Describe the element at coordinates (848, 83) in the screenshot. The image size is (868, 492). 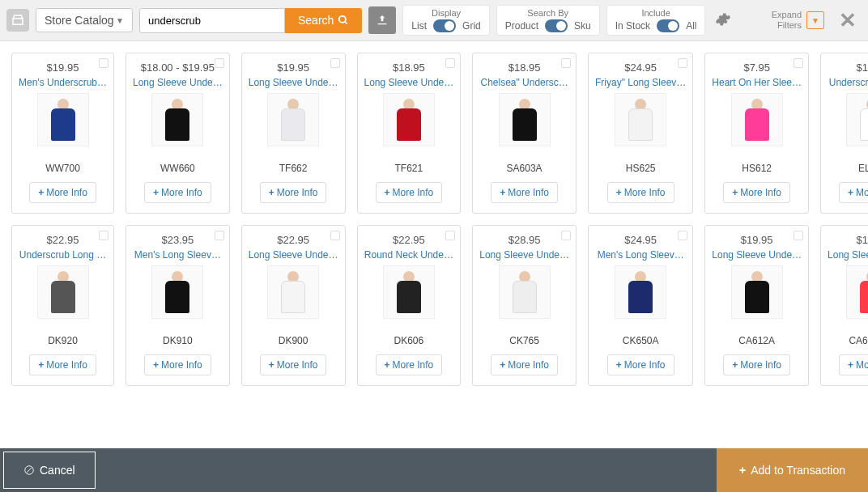
I see `product-name-link: Underscrubs Knit …` at that location.